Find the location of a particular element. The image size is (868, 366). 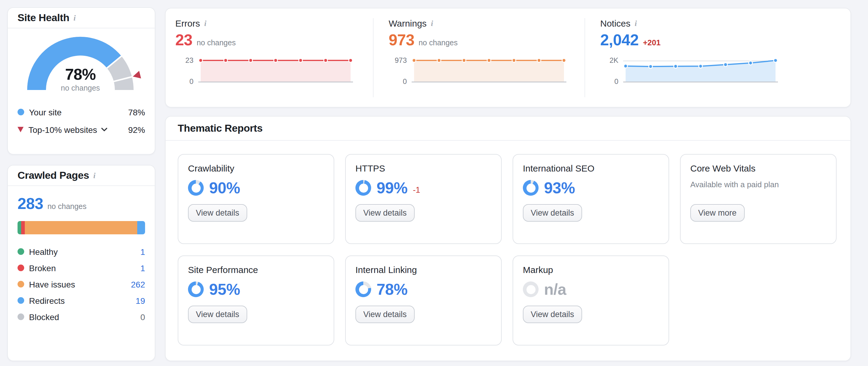

bar-segment-healthy is located at coordinates (20, 228).